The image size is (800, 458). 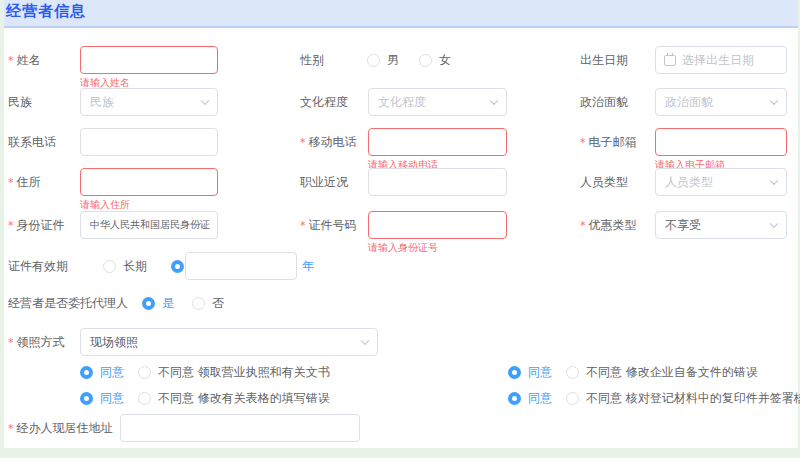 What do you see at coordinates (68, 303) in the screenshot?
I see `agent-entrust-label: 经营者是否委托代理人` at bounding box center [68, 303].